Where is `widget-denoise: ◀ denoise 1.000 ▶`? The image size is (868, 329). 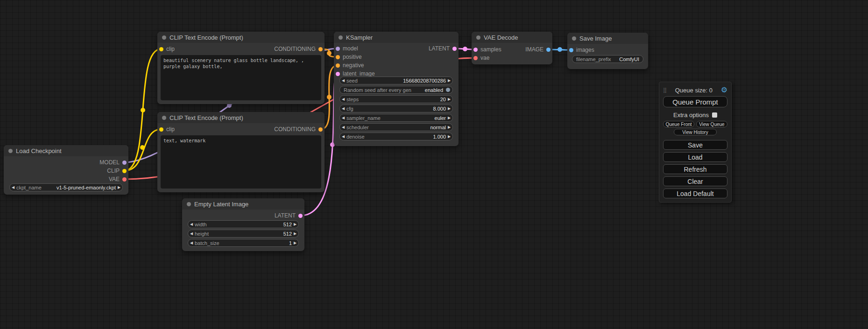
widget-denoise: ◀ denoise 1.000 ▶ is located at coordinates (396, 136).